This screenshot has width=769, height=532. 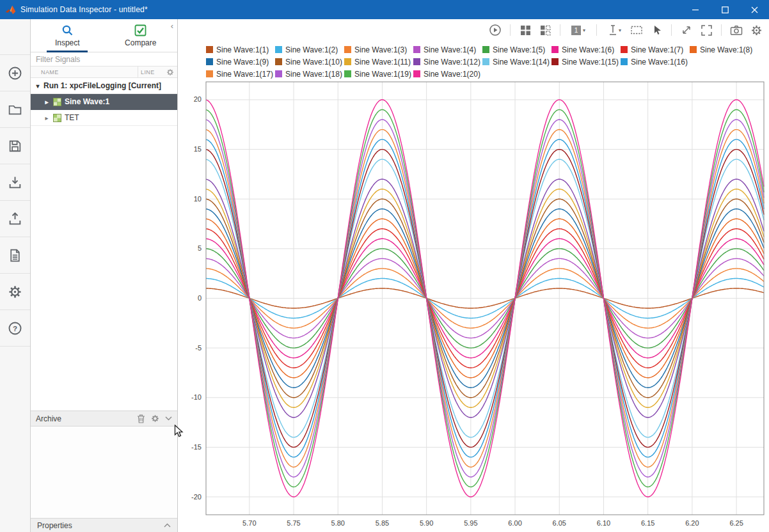 What do you see at coordinates (104, 102) in the screenshot?
I see `signal-row-sine-wave: ▸ Sine Wave:1` at bounding box center [104, 102].